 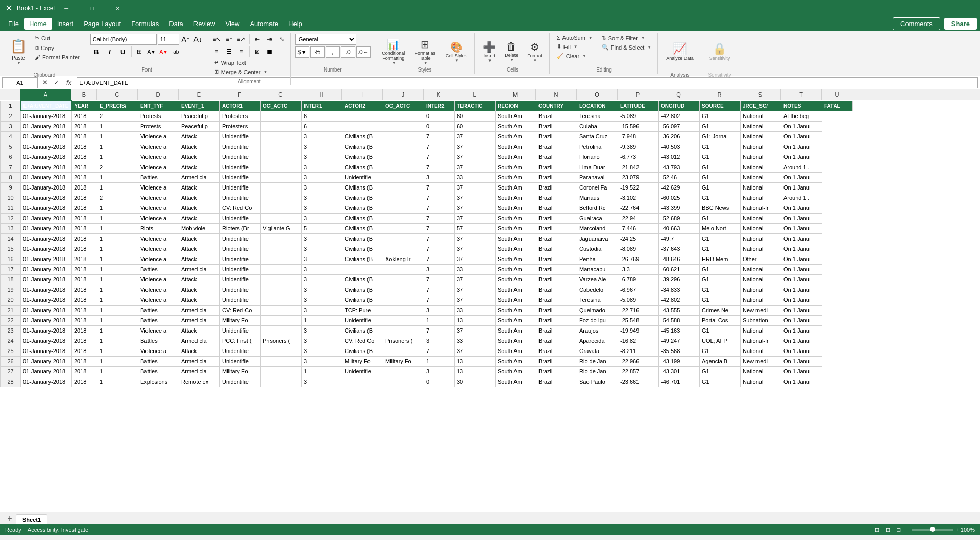 What do you see at coordinates (118, 279) in the screenshot?
I see `cell-r18-c2: 1` at bounding box center [118, 279].